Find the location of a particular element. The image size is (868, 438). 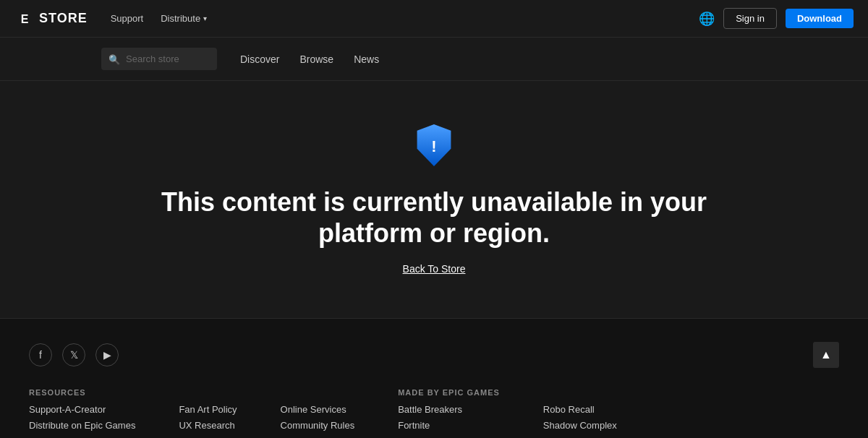

made-heading: Made By Epic Games is located at coordinates (448, 392).